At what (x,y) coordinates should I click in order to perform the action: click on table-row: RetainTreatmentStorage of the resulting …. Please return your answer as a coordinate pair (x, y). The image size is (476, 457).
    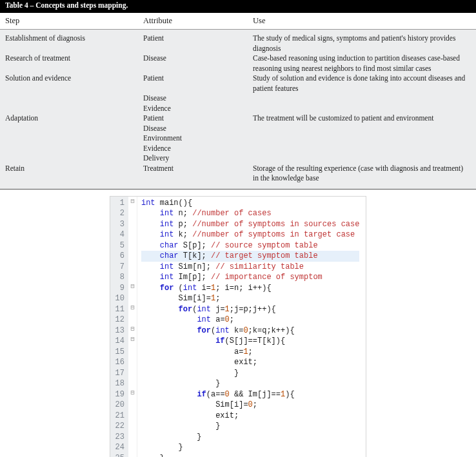
    Looking at the image, I should click on (238, 174).